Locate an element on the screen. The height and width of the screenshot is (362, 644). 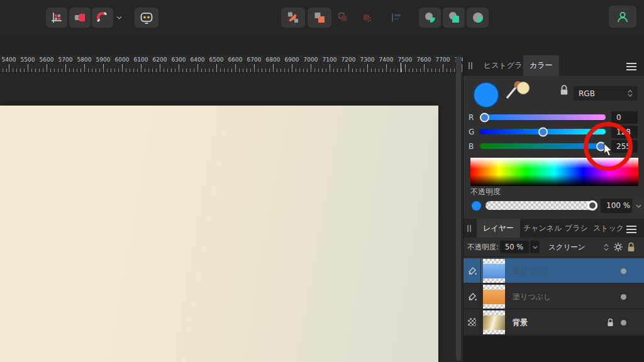
color-mode-value: RGB is located at coordinates (587, 94).